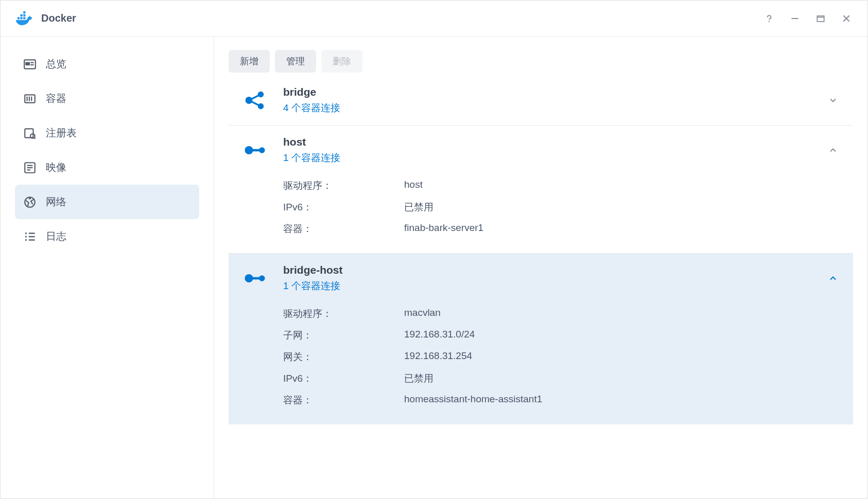  Describe the element at coordinates (541, 61) in the screenshot. I see `toolbar: 新增 管理 删除` at that location.